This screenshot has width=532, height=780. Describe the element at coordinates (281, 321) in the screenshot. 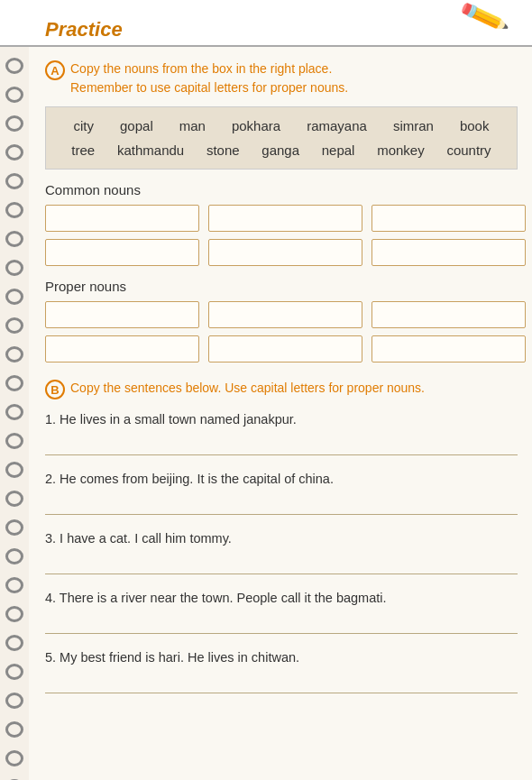

I see `proper-nouns-section: Proper nouns` at that location.